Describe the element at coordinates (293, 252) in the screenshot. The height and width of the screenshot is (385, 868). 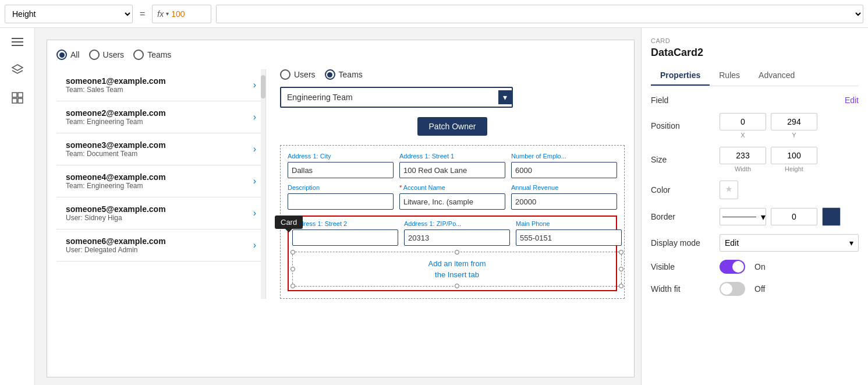
I see `handle-tl` at that location.